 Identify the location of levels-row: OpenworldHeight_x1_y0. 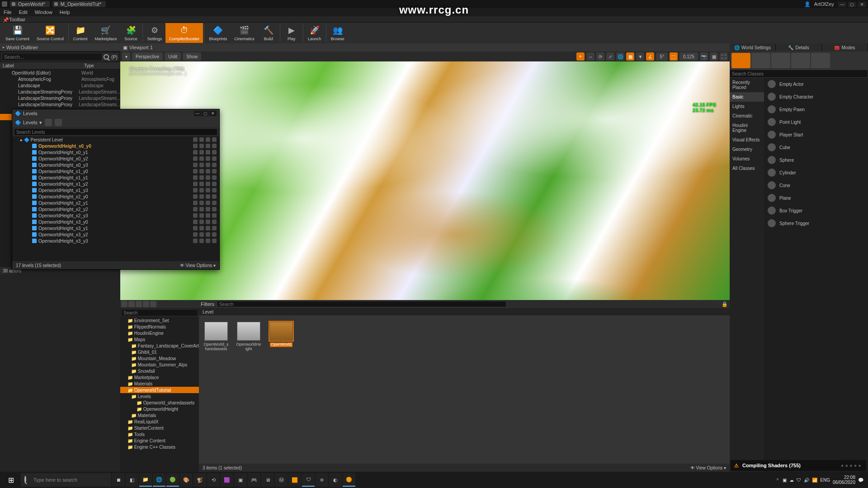
(116, 171).